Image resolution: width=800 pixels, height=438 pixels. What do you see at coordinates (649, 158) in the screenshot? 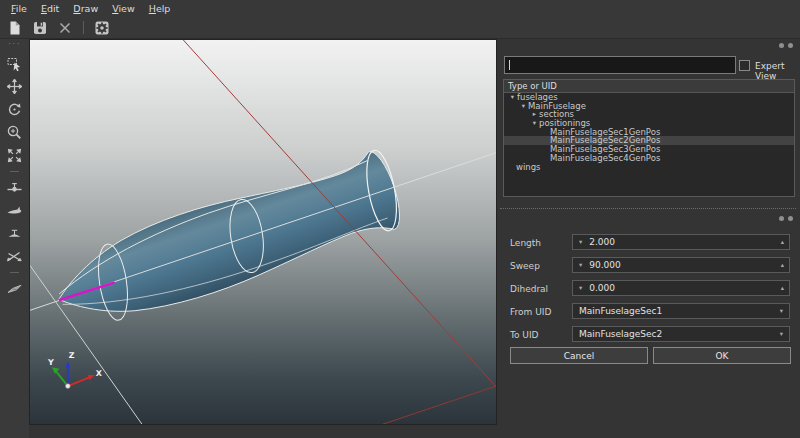
I see `tree-item-sec4genpos: MainFuselageSec4GenPos` at bounding box center [649, 158].